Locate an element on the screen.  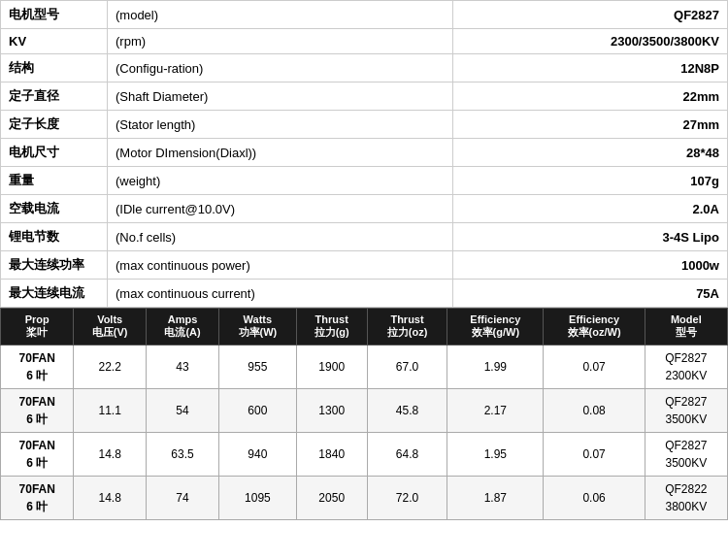
spec-row: 电机型号 (model) QF2827 is located at coordinates (365, 16).